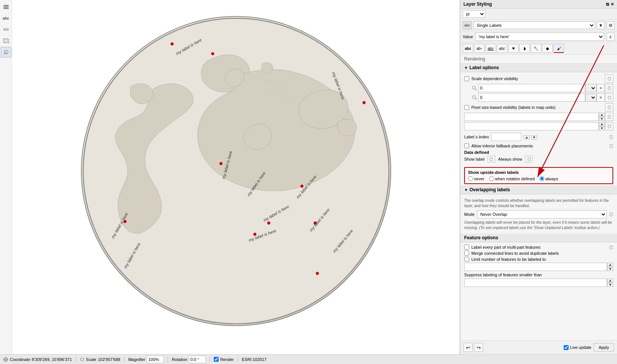 The height and width of the screenshot is (364, 617). Describe the element at coordinates (612, 5) in the screenshot. I see `panel-close-icon: ✕` at that location.